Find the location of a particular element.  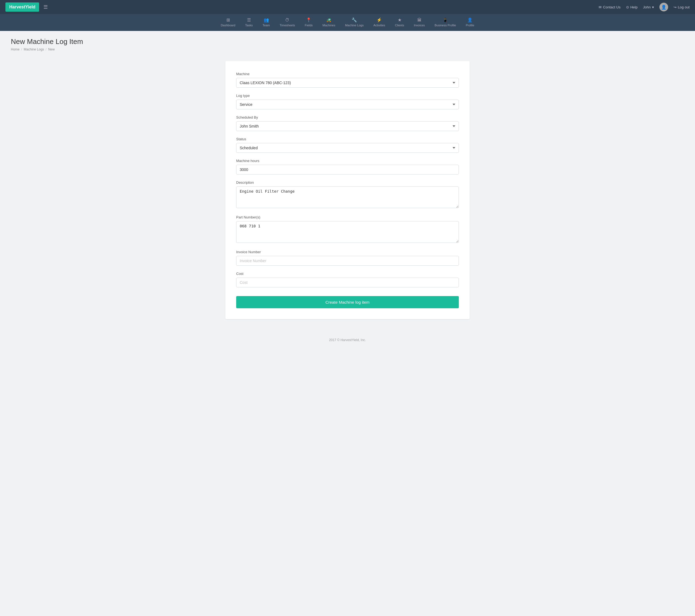

machines-icon: 🚜 is located at coordinates (329, 20).